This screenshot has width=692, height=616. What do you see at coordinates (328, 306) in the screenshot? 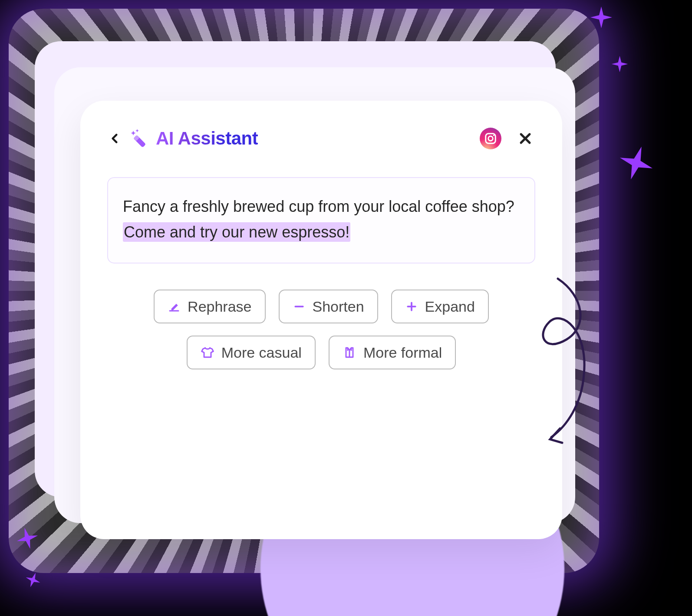
I see `shorten-button: Shorten` at bounding box center [328, 306].